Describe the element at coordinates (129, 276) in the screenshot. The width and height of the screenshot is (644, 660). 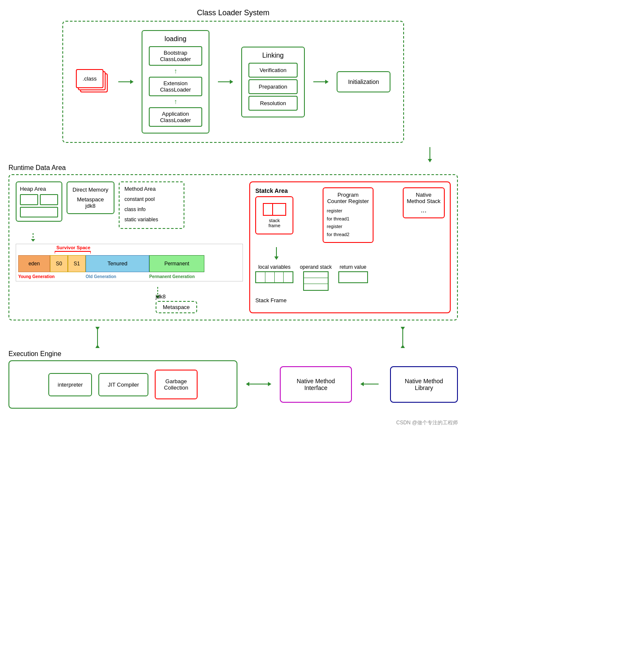
I see `gen-labels: Young Generation Old Generation Permanen…` at that location.